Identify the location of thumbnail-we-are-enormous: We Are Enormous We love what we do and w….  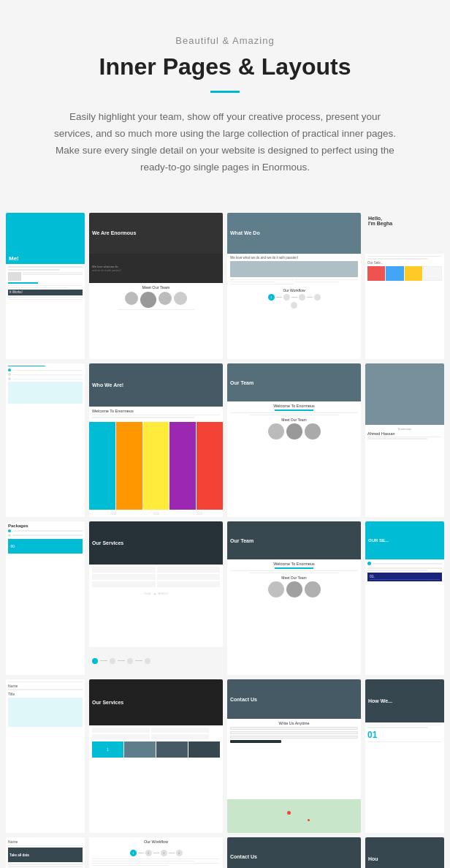
(156, 286).